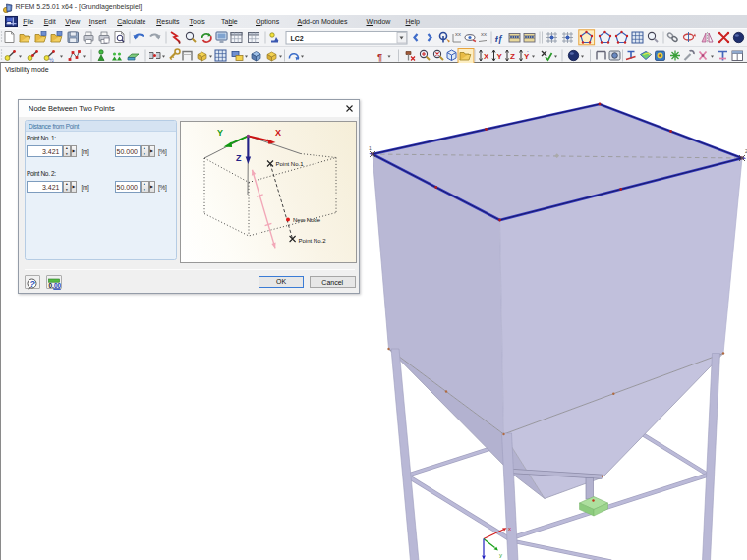  I want to click on svg-text: LC2, so click(297, 39).